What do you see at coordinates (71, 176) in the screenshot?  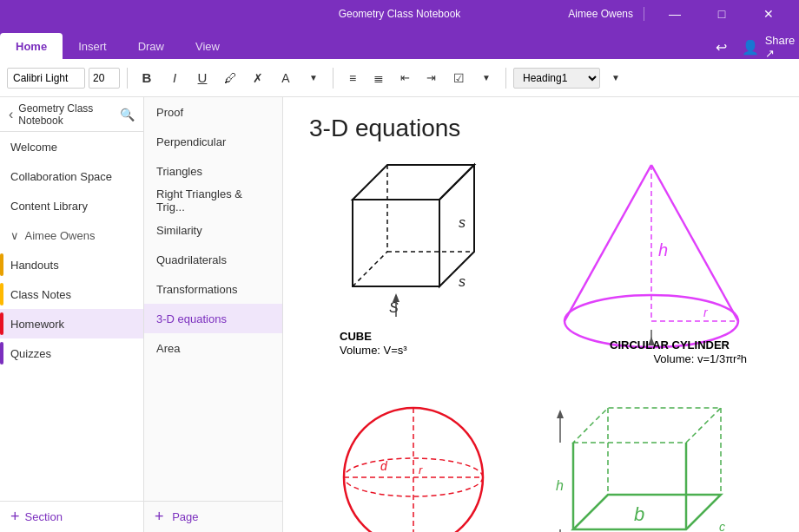 I see `sidebar-item-collaboration: Collaboration Space` at bounding box center [71, 176].